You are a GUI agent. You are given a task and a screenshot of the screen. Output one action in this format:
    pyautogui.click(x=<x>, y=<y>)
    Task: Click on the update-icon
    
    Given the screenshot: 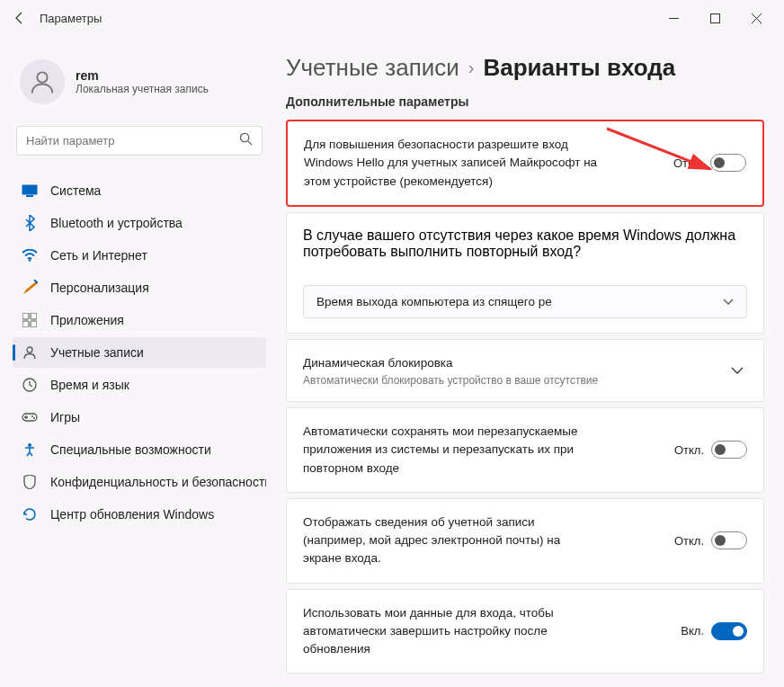 What is the action you would take?
    pyautogui.click(x=30, y=514)
    